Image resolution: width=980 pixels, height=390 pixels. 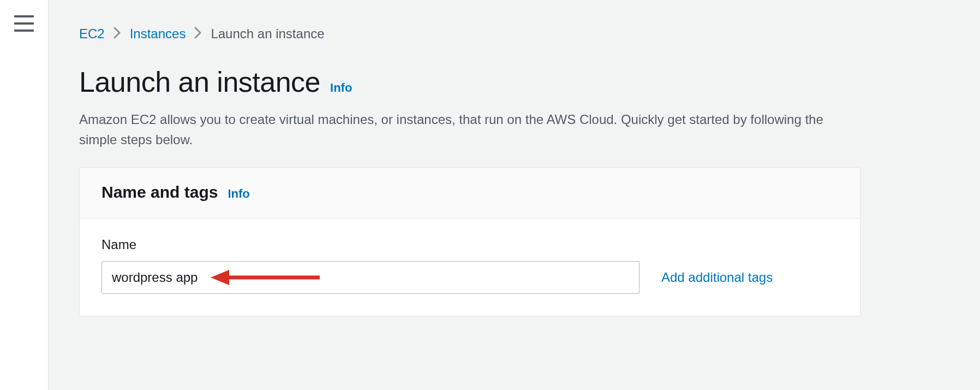 I want to click on page-title: Launch an instance, so click(x=200, y=82).